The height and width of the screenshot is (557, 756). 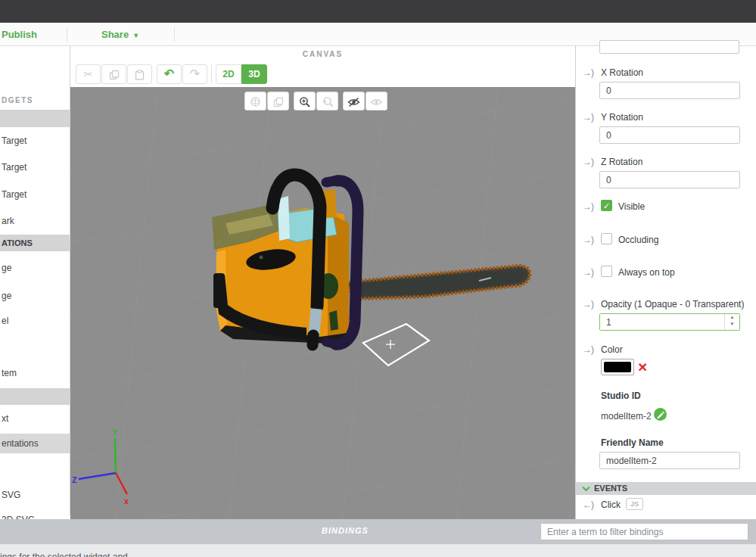 What do you see at coordinates (666, 489) in the screenshot?
I see `events-section-header: EVENTS` at bounding box center [666, 489].